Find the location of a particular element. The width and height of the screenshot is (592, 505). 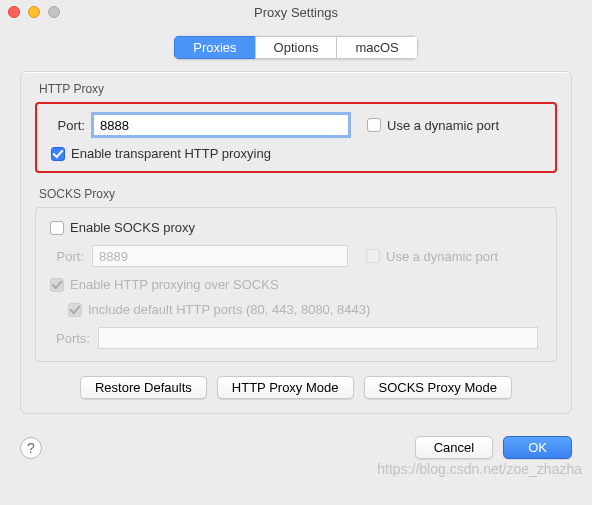

http-port-input is located at coordinates (221, 125).